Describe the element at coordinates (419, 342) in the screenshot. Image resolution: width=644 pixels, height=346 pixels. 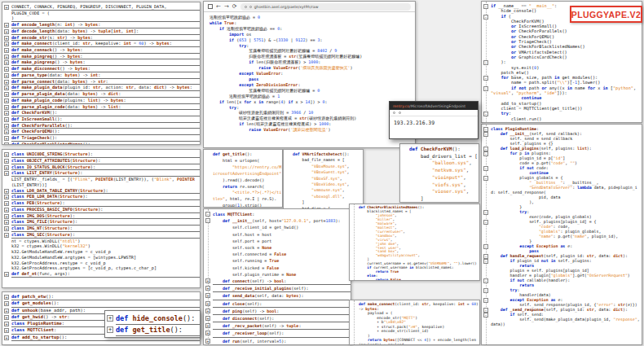
I see `code-line: return bytes([CONNECT << 4]) + encode_le…` at that location.